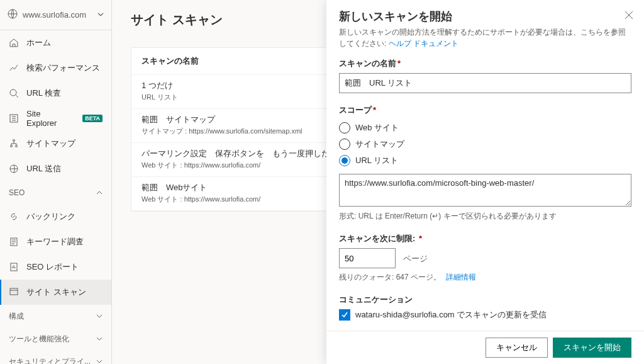  What do you see at coordinates (55, 193) in the screenshot?
I see `nav-section-seo: SEO` at bounding box center [55, 193].